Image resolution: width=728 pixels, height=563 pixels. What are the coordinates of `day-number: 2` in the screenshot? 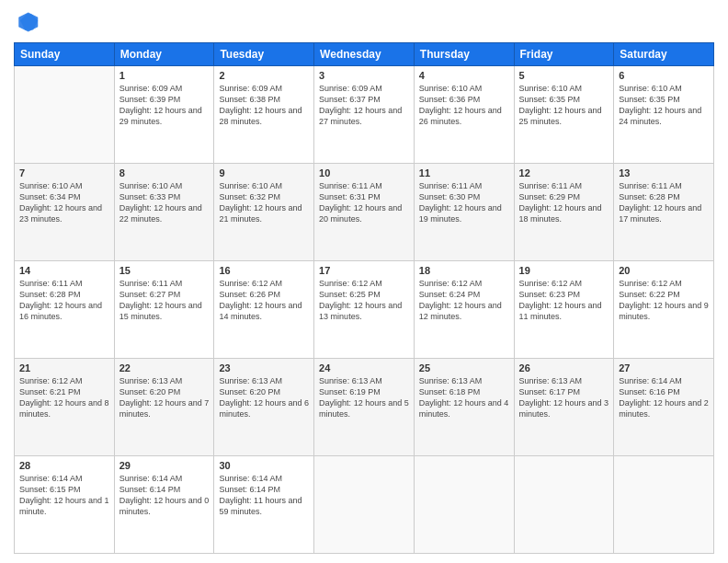 It's located at (264, 75).